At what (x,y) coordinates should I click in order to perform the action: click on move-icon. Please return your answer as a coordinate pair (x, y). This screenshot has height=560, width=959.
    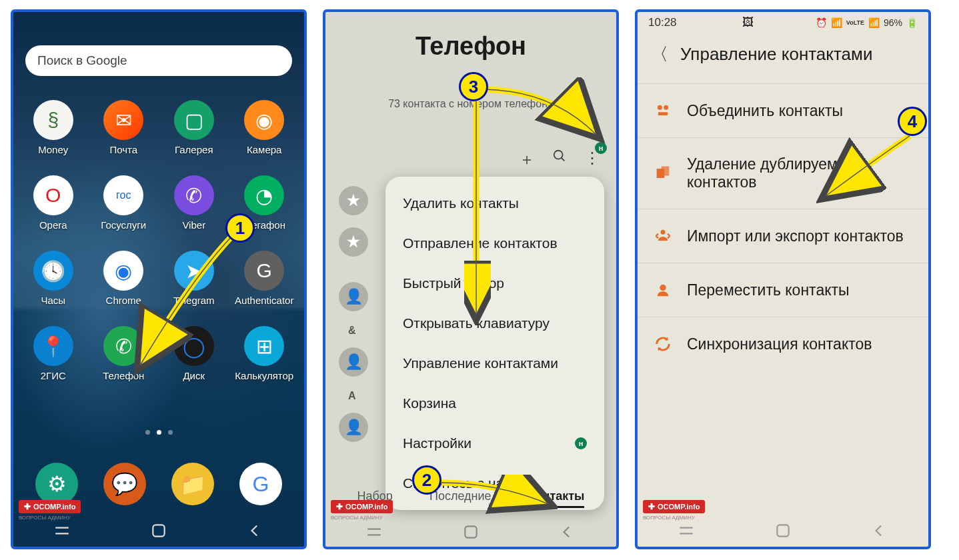
    Looking at the image, I should click on (663, 290).